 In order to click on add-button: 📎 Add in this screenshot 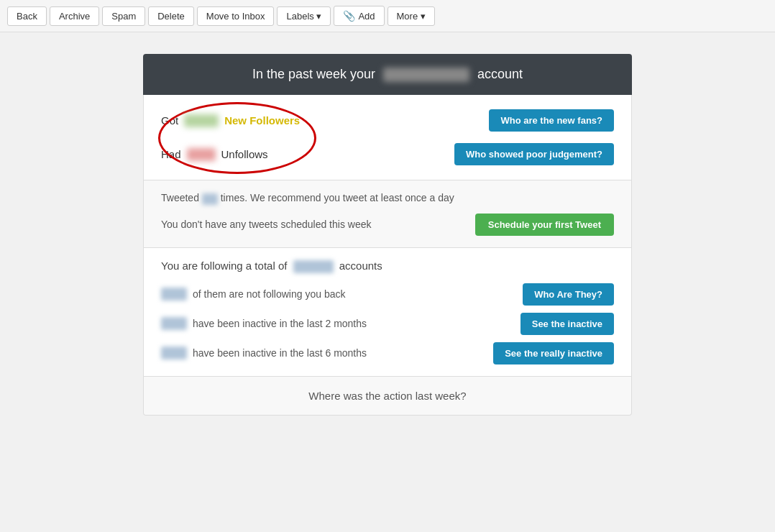, I will do `click(359, 16)`.